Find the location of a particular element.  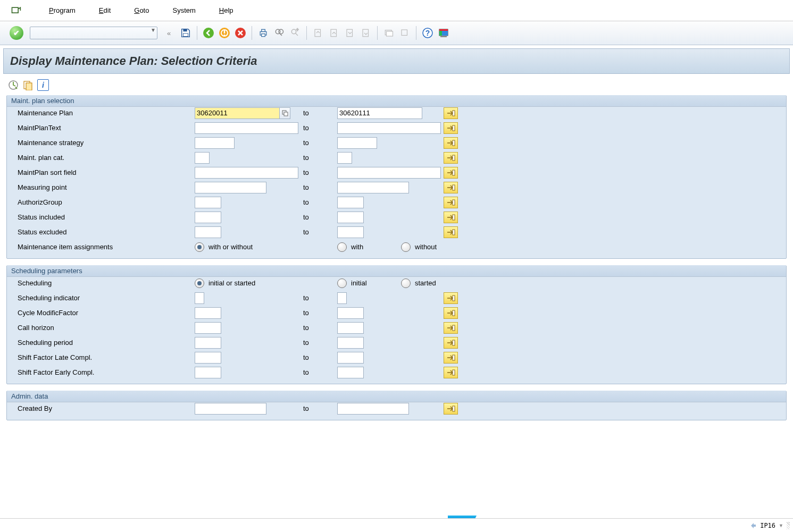

find-next-button: + is located at coordinates (295, 33).